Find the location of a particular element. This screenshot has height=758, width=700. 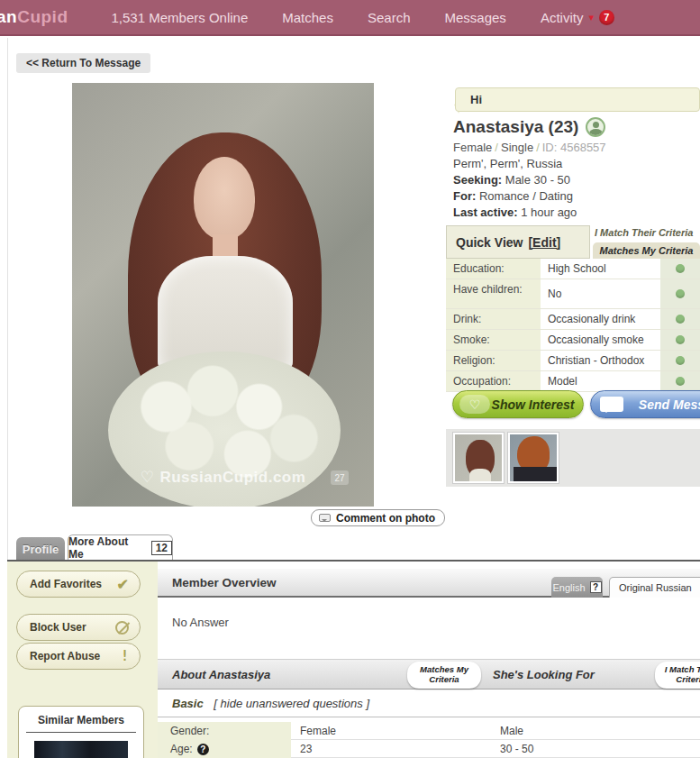

looking-age-value: 30 - 50 is located at coordinates (517, 749).